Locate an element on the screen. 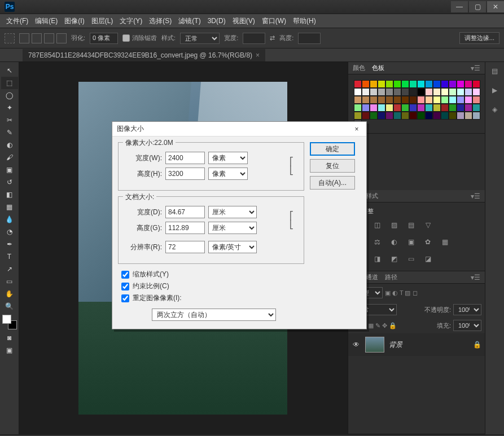  pixel-width-input is located at coordinates (185, 158).